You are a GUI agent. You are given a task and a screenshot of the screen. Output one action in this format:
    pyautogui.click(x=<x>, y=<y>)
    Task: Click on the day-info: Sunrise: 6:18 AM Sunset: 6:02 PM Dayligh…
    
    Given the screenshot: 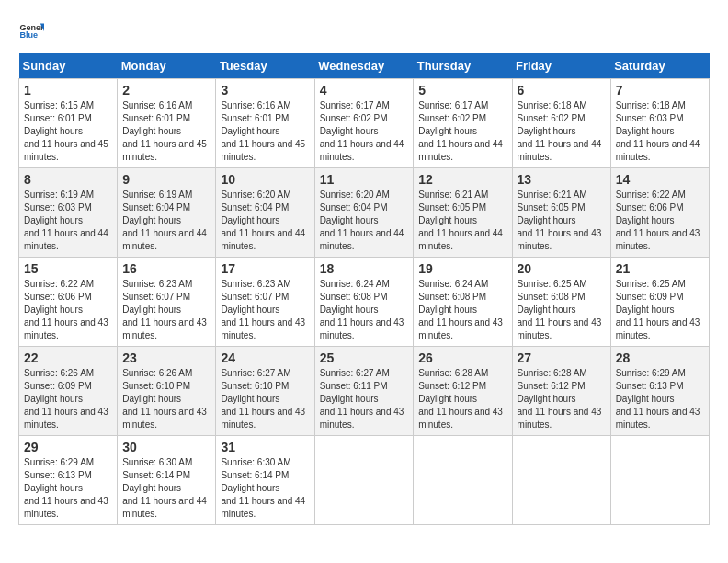 What is the action you would take?
    pyautogui.click(x=562, y=132)
    